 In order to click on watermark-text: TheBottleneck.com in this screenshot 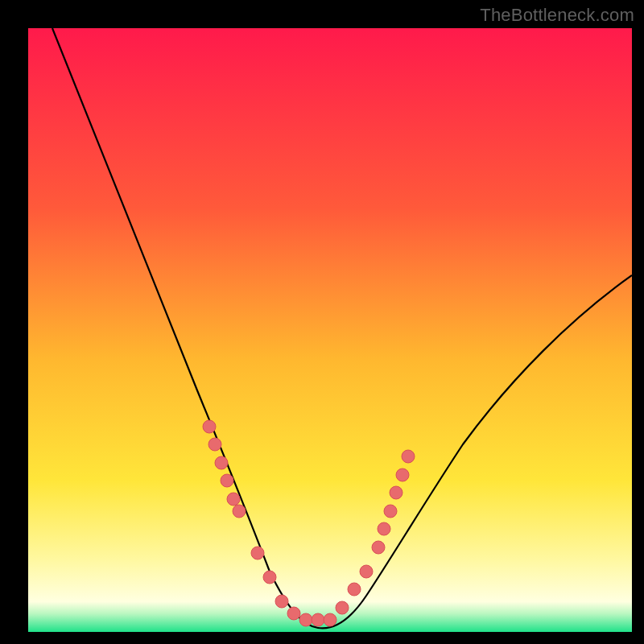, I will do `click(557, 15)`.